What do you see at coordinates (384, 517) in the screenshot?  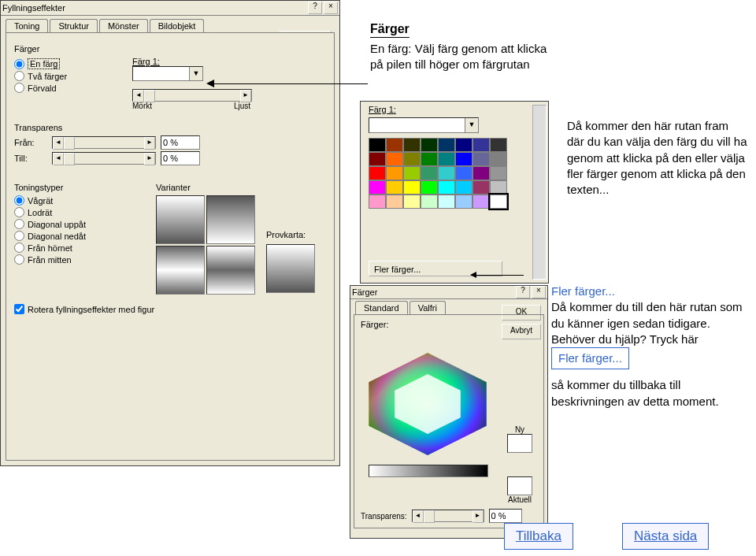 I see `transparency-label: Transparens:` at bounding box center [384, 517].